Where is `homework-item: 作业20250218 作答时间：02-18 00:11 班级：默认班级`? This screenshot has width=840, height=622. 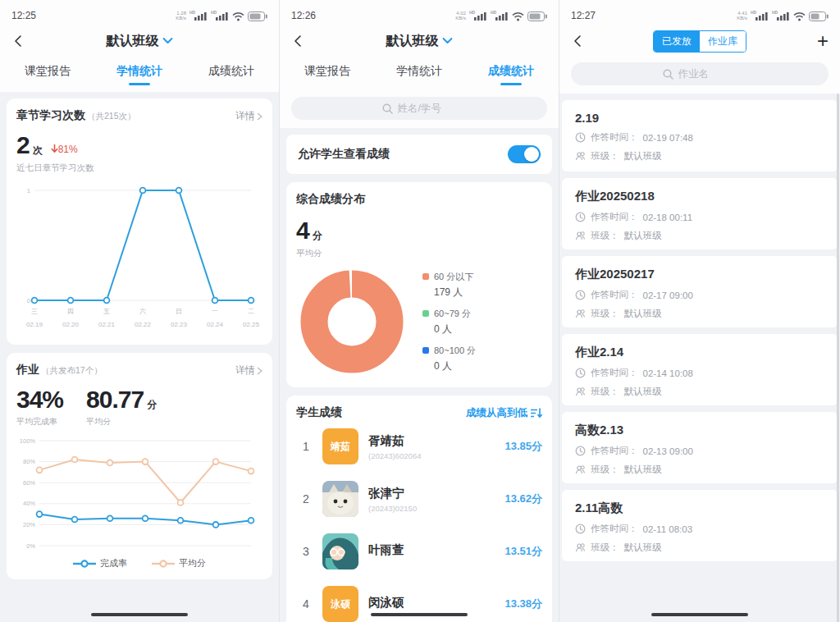 homework-item: 作业20250218 作答时间：02-18 00:11 班级：默认班级 is located at coordinates (700, 213).